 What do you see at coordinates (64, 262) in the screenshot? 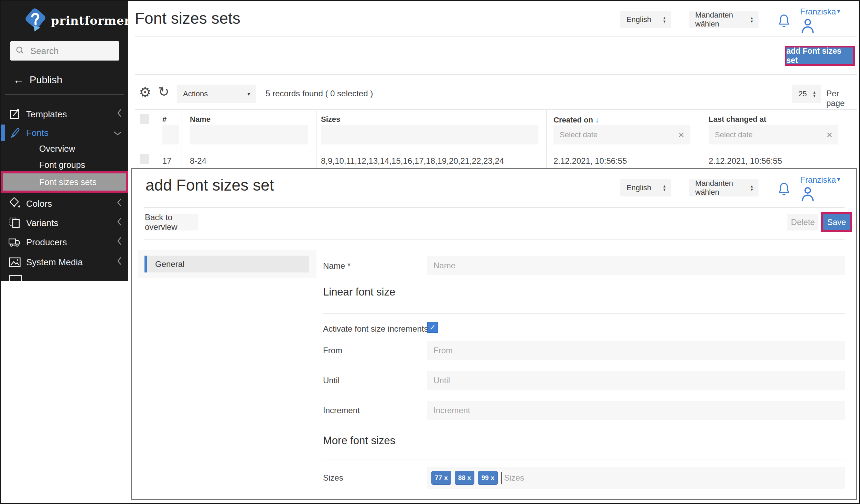
I see `sidebar-item-system-media: System Media` at bounding box center [64, 262].